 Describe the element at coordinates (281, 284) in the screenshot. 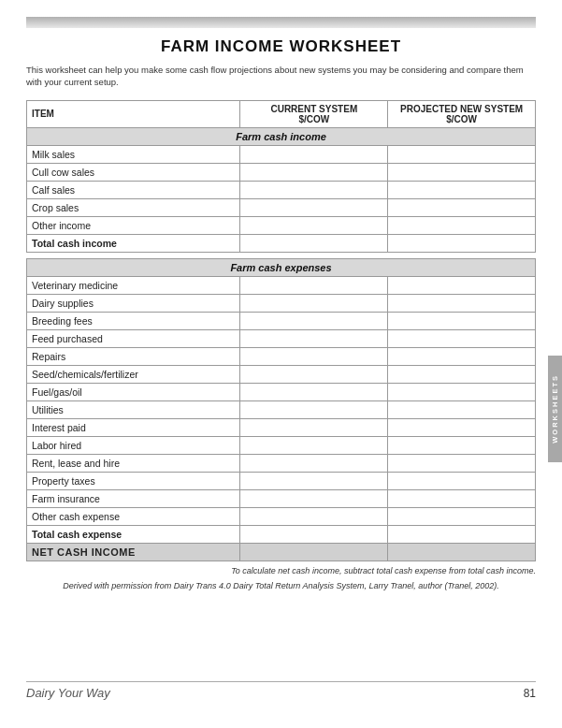

I see `expense-data-row: Veterinary medicine` at that location.